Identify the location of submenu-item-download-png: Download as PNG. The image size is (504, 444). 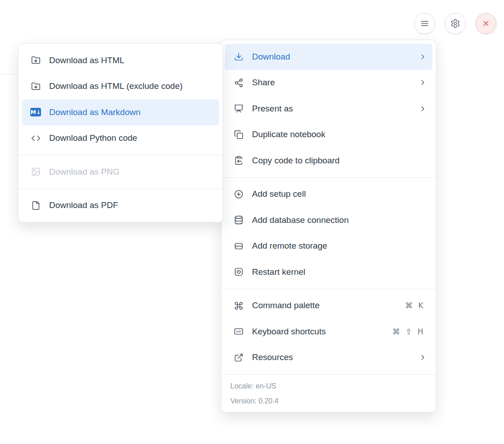
(121, 172).